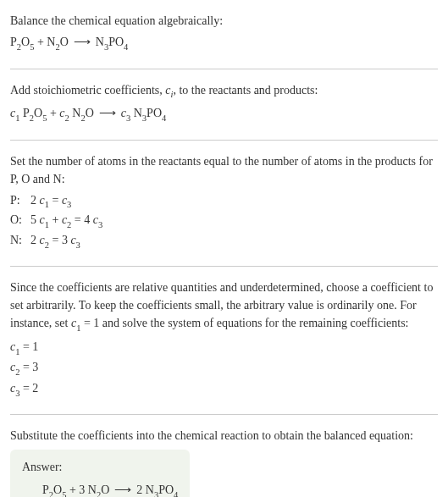 The image size is (448, 497). I want to click on balance-equation: 2 c1 = c3, so click(66, 202).